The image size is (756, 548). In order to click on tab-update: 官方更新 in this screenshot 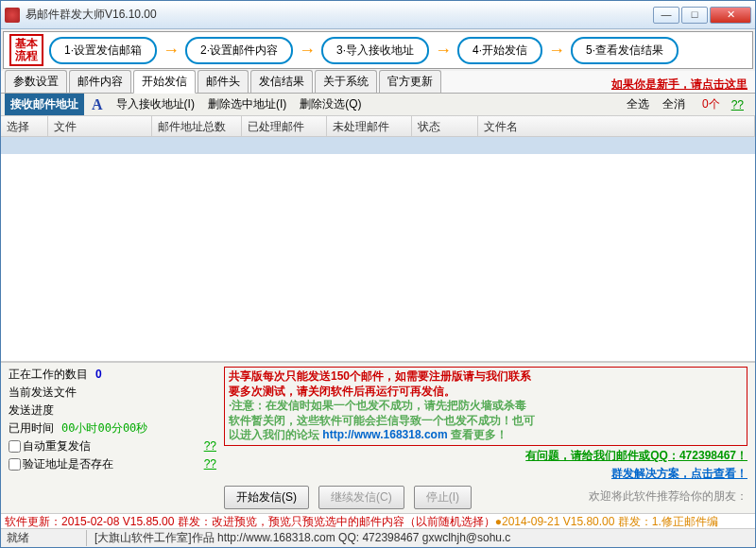, I will do `click(410, 81)`.